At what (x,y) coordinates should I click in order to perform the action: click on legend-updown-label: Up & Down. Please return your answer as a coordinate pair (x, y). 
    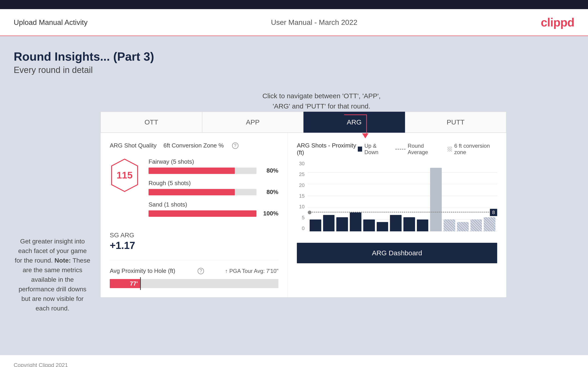
    Looking at the image, I should click on (377, 149).